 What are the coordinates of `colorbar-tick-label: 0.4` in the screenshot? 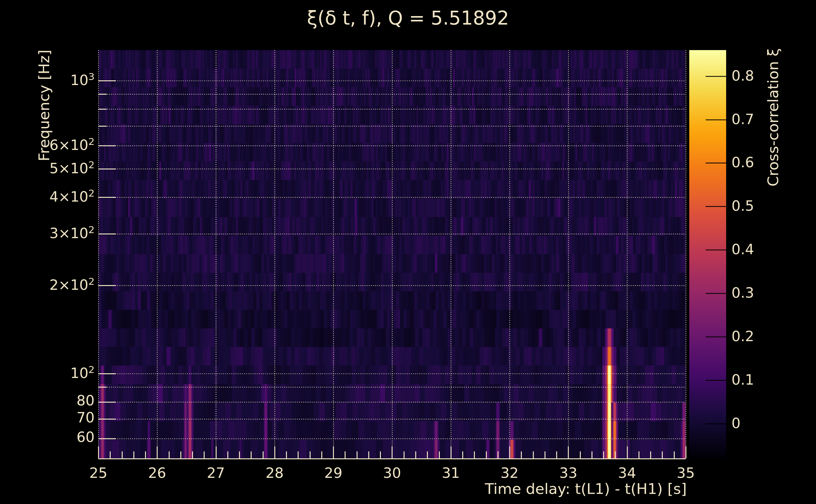 It's located at (743, 249).